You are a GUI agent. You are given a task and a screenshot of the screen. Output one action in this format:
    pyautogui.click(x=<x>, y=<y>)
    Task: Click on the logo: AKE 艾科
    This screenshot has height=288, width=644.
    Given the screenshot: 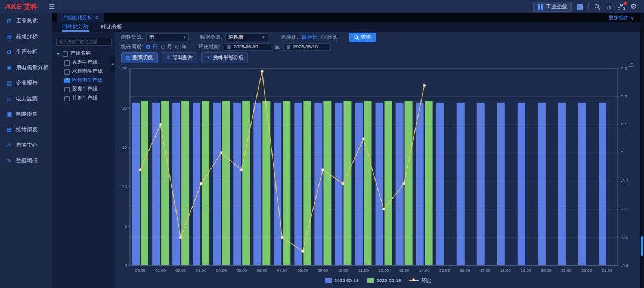 What is the action you would take?
    pyautogui.click(x=23, y=7)
    